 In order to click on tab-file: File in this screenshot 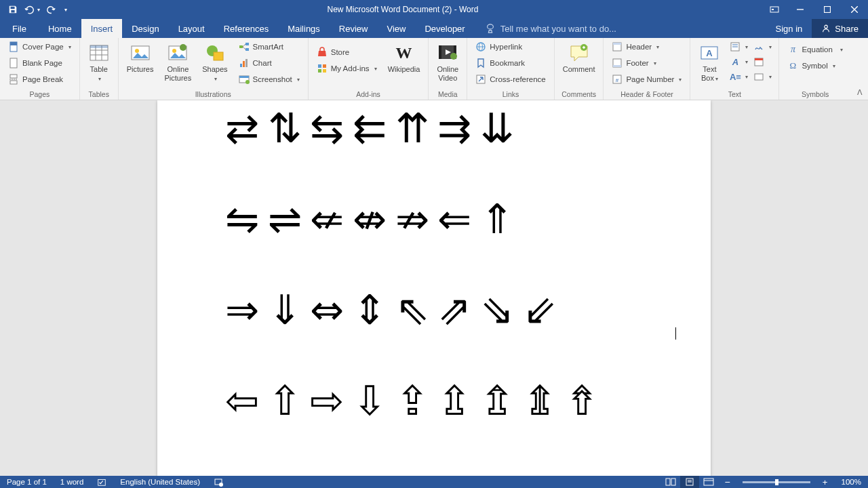, I will do `click(19, 28)`.